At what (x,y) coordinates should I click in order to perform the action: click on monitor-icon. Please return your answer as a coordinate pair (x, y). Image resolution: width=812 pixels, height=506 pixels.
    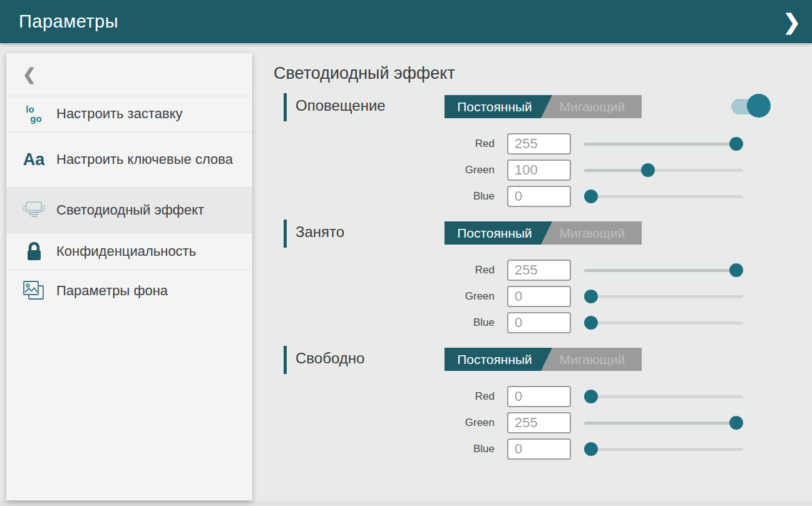
    Looking at the image, I should click on (34, 210).